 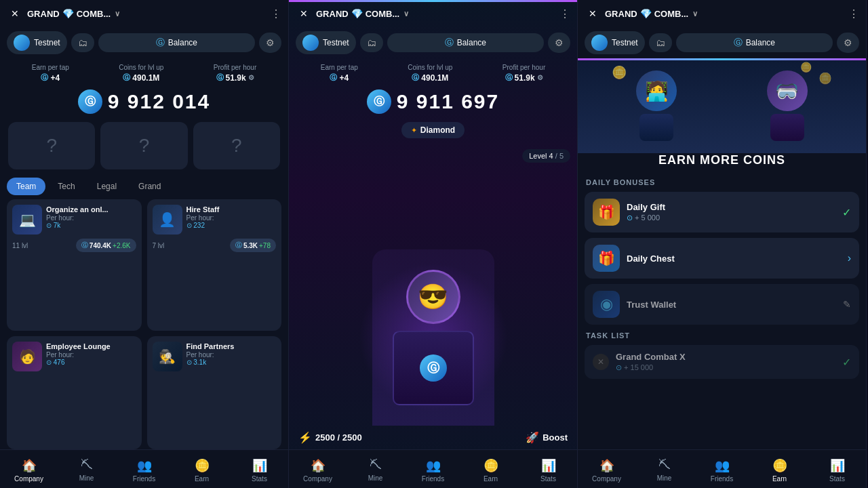 I want to click on stat-profit-val-1: 51.9k, so click(x=236, y=78).